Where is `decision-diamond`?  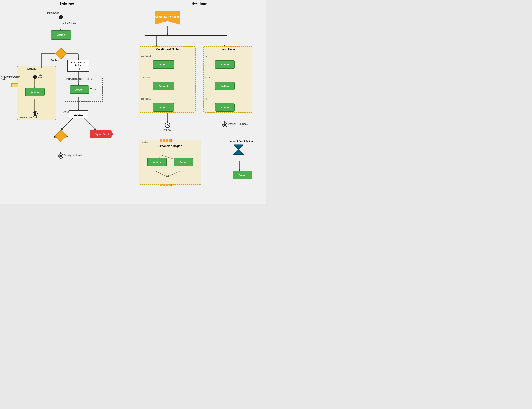 decision-diamond is located at coordinates (61, 54).